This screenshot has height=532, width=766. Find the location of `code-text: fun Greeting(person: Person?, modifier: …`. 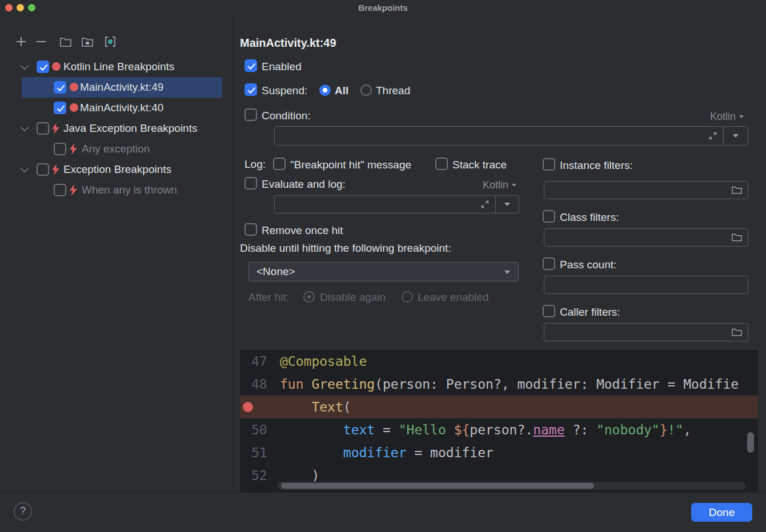

code-text: fun Greeting(person: Person?, modifier: … is located at coordinates (507, 384).